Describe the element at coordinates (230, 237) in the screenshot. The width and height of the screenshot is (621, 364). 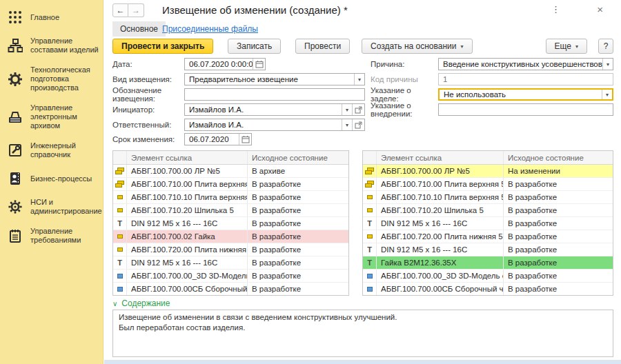
I see `table-row: АБВГ.100.700.02 ГайкаВ разработке` at that location.